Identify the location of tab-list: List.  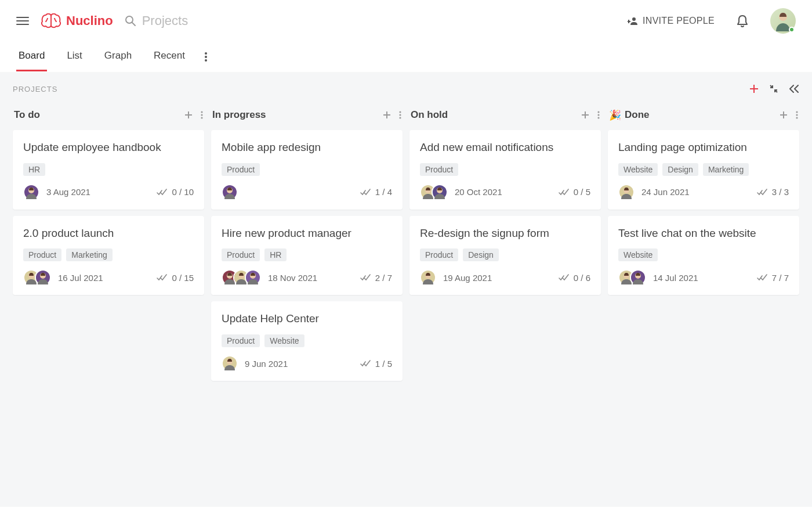
(74, 57).